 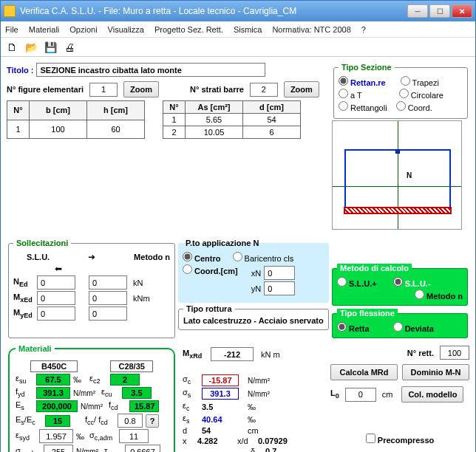 I want to click on m-xed-input, so click(x=56, y=298).